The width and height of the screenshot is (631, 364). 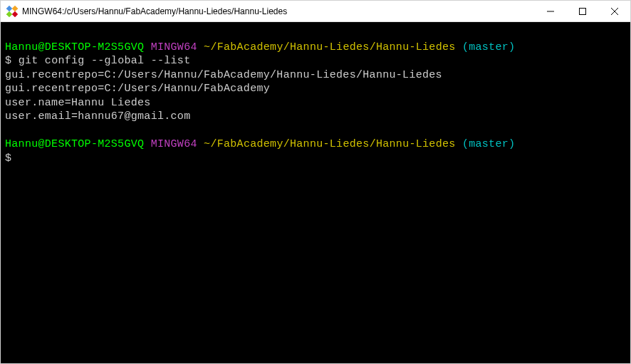 I want to click on window-controls, so click(x=583, y=11).